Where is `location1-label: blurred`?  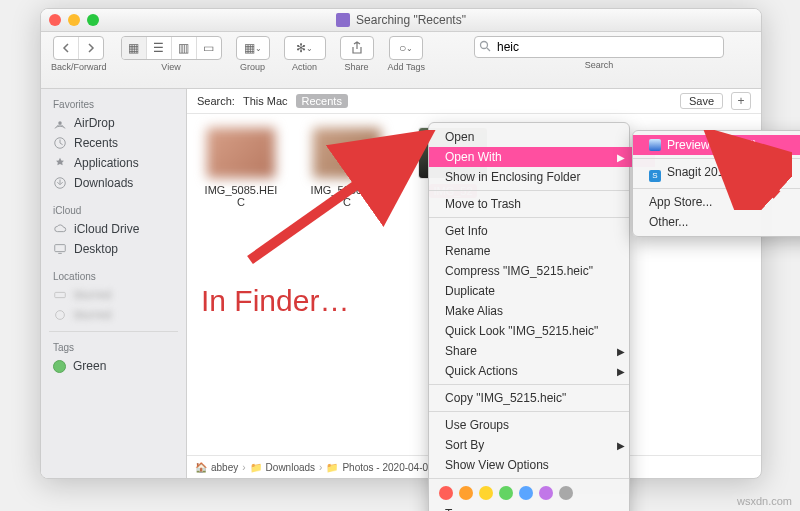 location1-label: blurred is located at coordinates (92, 295).